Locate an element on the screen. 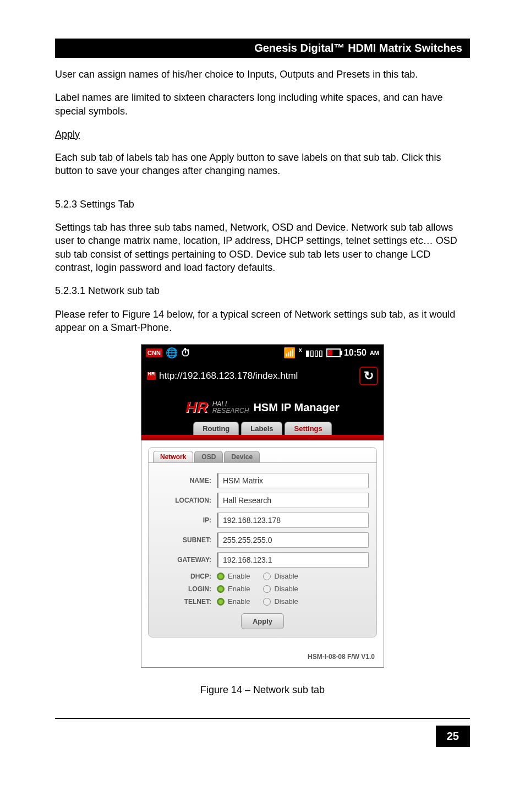  apply-heading: Apply is located at coordinates (262, 134).